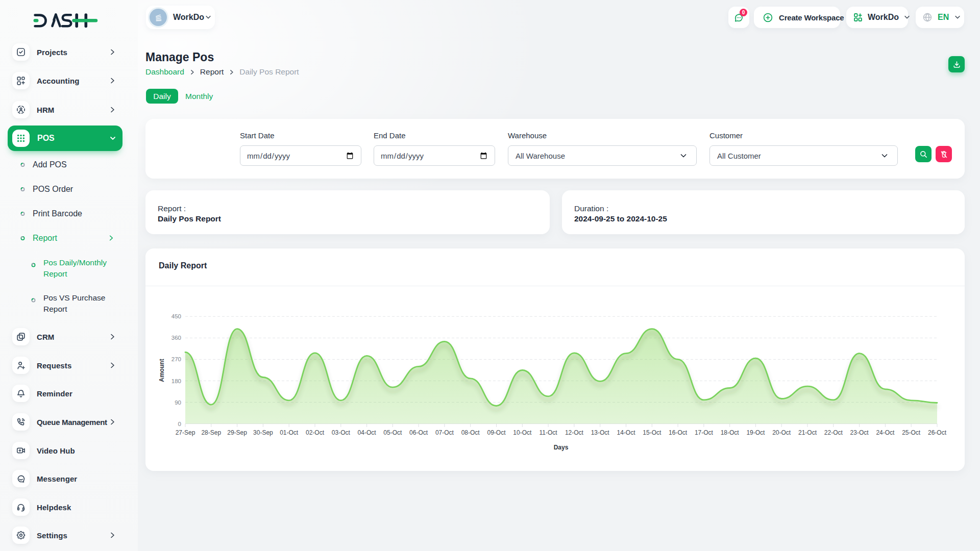 This screenshot has width=980, height=551. I want to click on svg-text: 13-Oct, so click(600, 433).